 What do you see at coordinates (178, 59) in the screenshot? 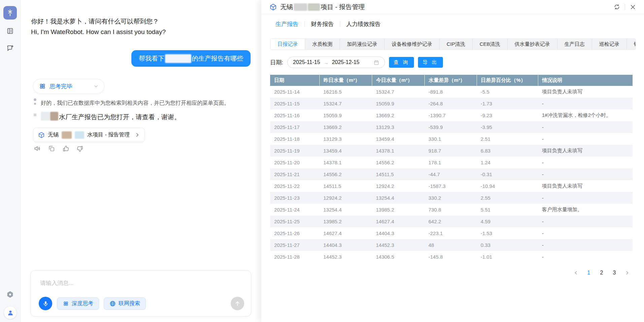
I see `redaction-blob` at bounding box center [178, 59].